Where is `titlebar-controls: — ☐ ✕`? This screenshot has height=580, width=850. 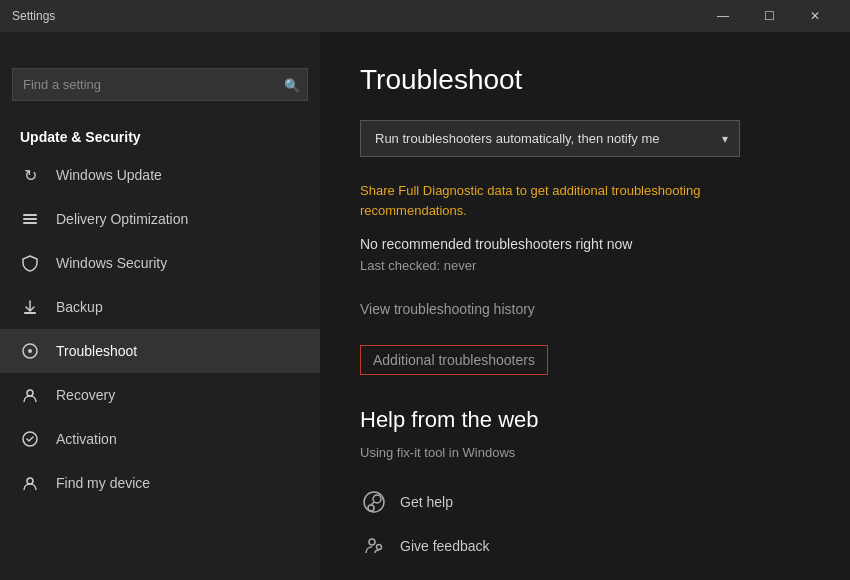 titlebar-controls: — ☐ ✕ is located at coordinates (769, 16).